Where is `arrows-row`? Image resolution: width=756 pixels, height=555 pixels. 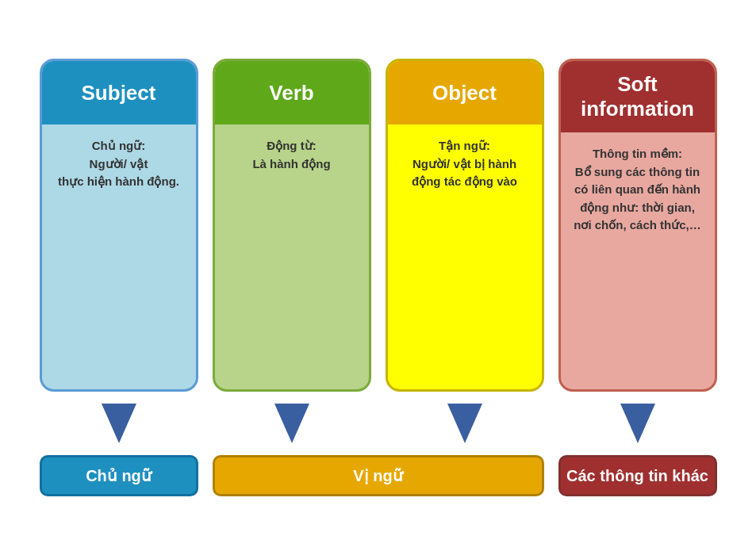 arrows-row is located at coordinates (378, 423).